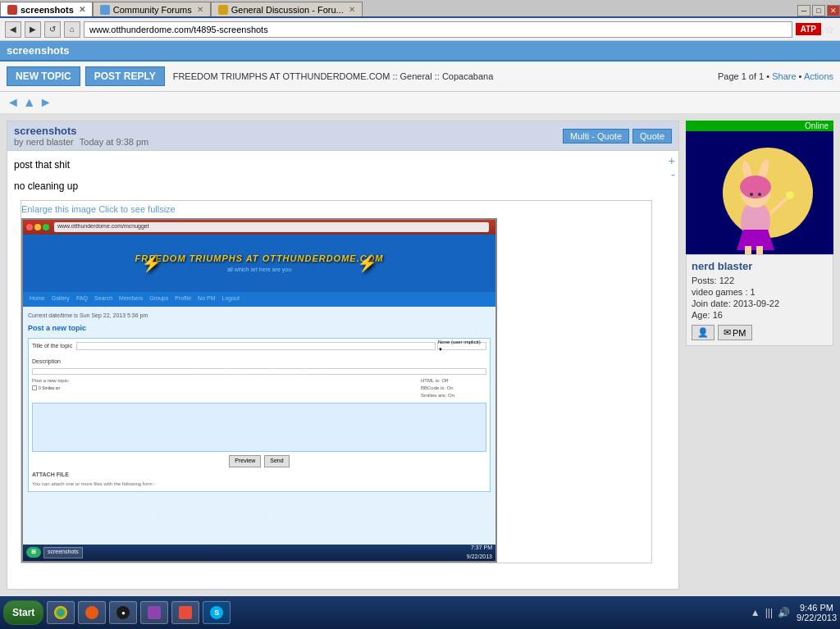 The image size is (840, 629). Describe the element at coordinates (34, 388) in the screenshot. I see `fake-cb1` at that location.